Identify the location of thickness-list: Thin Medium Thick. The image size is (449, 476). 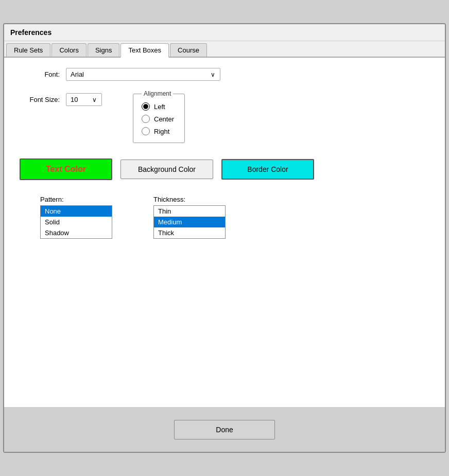
(189, 222).